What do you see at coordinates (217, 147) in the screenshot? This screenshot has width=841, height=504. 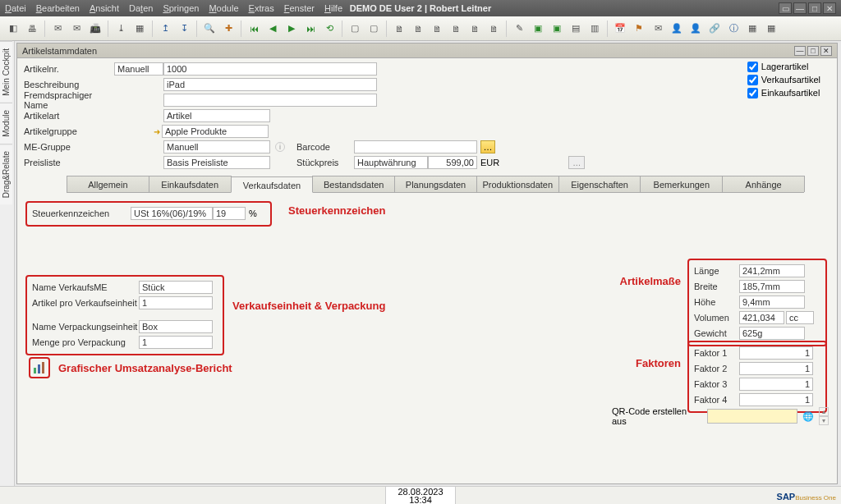 I see `megruppe-select: Manuell` at bounding box center [217, 147].